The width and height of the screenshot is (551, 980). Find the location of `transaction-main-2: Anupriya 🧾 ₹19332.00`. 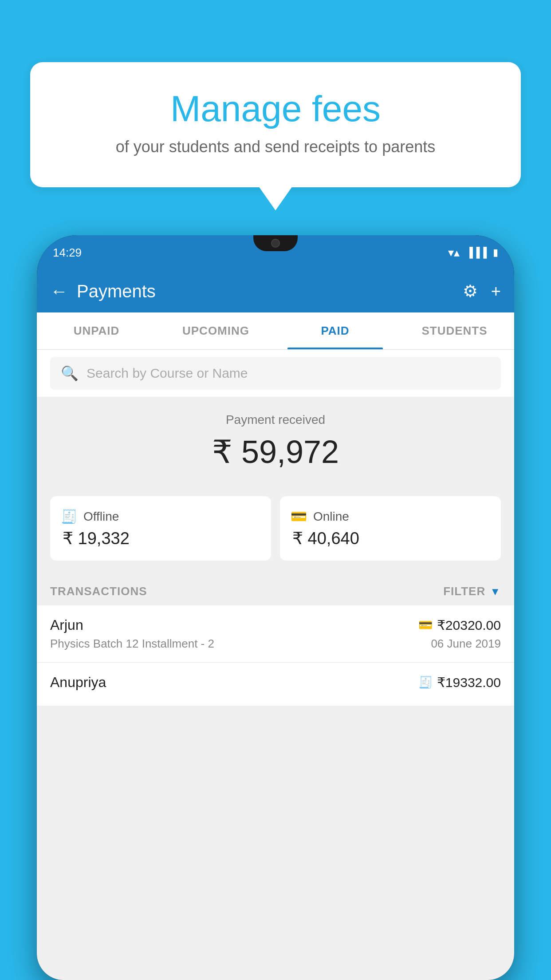

transaction-main-2: Anupriya 🧾 ₹19332.00 is located at coordinates (276, 683).